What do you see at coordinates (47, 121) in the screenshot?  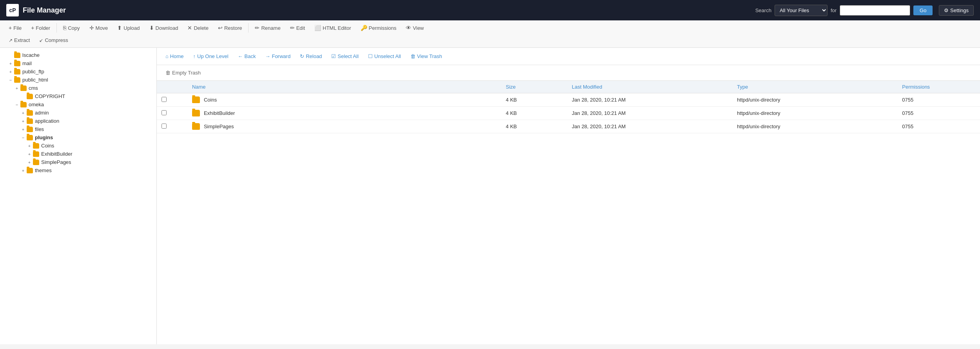 I see `label-application: application` at bounding box center [47, 121].